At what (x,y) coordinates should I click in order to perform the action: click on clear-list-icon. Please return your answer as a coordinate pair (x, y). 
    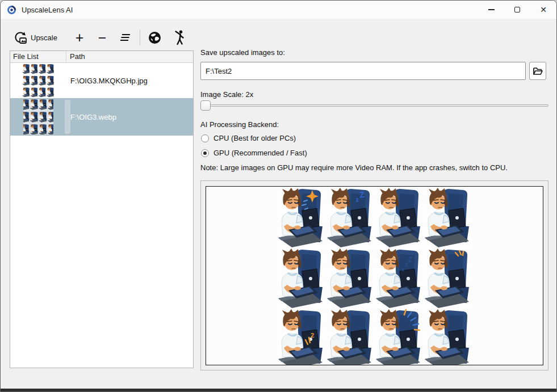
    Looking at the image, I should click on (125, 37).